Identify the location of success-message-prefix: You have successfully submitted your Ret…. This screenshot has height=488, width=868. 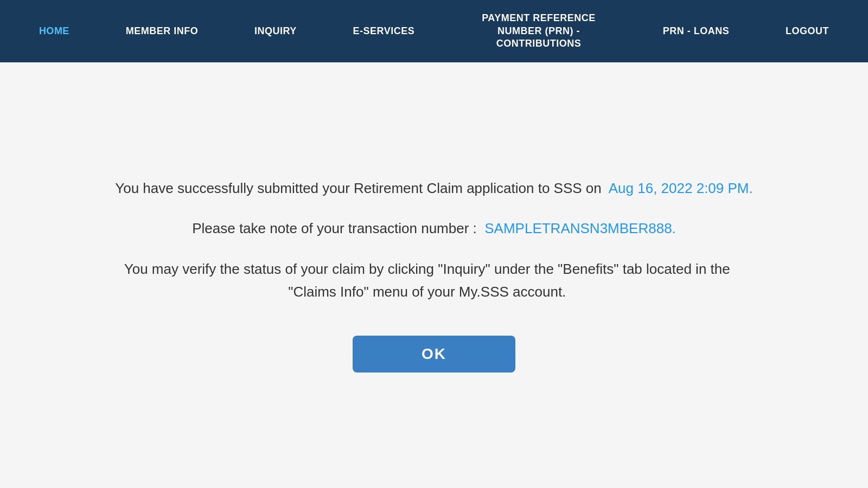
(358, 188).